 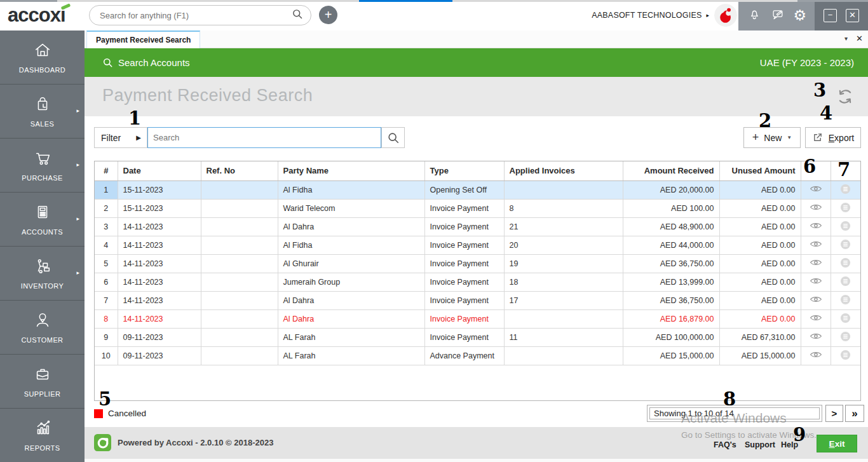 I want to click on sidebar-item-purchase: PURCHASE ▸, so click(x=42, y=165).